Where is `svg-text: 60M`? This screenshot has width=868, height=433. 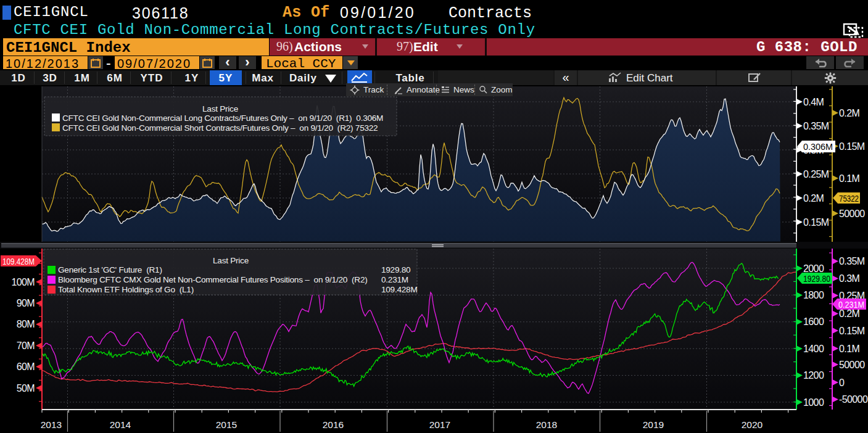
svg-text: 60M is located at coordinates (26, 366).